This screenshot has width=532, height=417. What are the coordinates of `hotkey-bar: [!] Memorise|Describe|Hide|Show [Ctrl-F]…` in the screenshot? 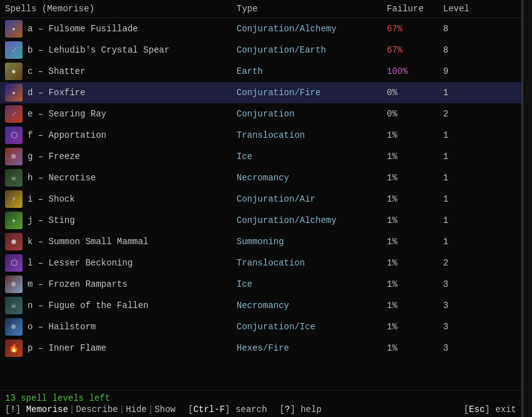 It's located at (260, 409).